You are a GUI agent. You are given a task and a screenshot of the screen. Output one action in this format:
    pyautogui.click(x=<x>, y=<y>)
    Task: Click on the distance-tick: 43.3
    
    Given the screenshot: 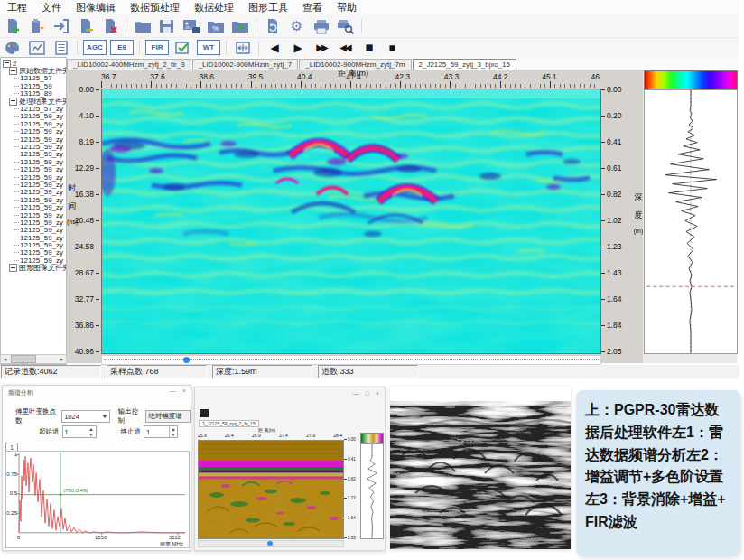 What is the action you would take?
    pyautogui.click(x=451, y=77)
    